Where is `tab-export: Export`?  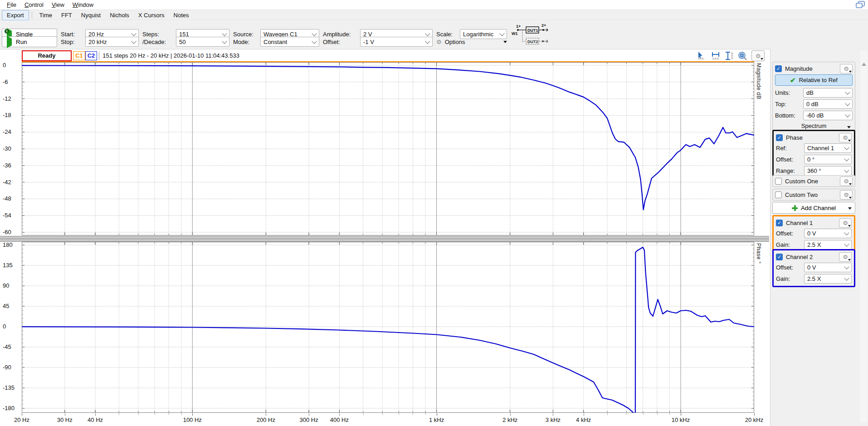
tab-export: Export is located at coordinates (15, 15).